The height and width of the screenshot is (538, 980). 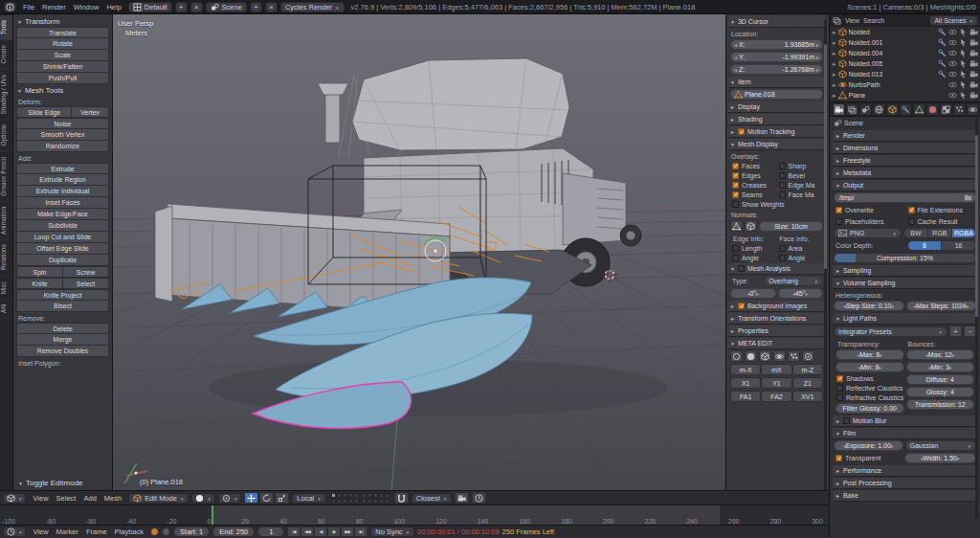 I want to click on overlay-checkbox: Edge Ma, so click(x=800, y=185).